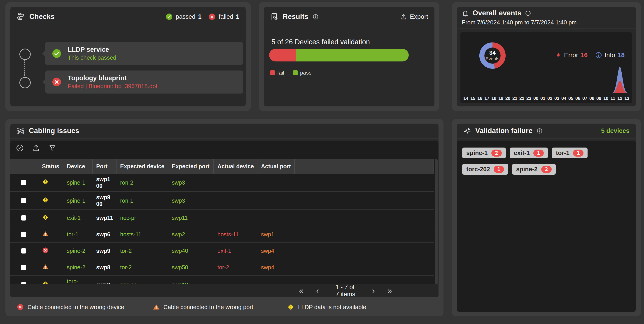 This screenshot has width=644, height=324. I want to click on table-row: spine-2swp9tor-2swp40exit-1swp4, so click(222, 251).